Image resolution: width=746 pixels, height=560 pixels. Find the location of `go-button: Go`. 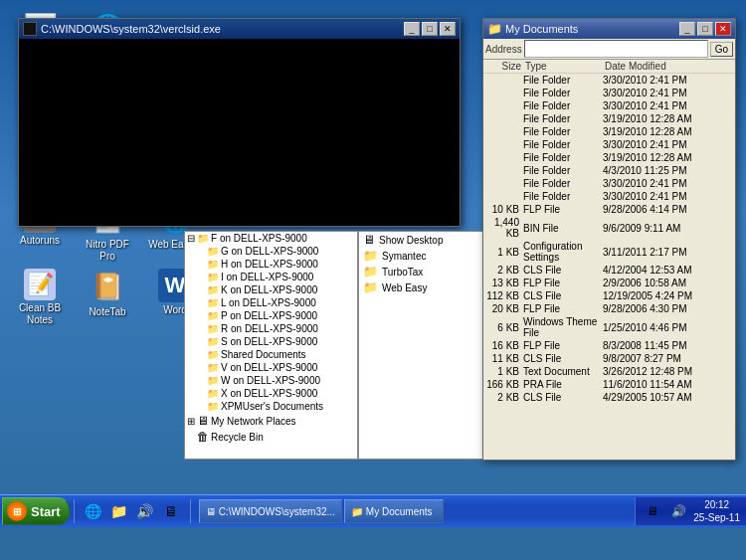

go-button: Go is located at coordinates (722, 50).